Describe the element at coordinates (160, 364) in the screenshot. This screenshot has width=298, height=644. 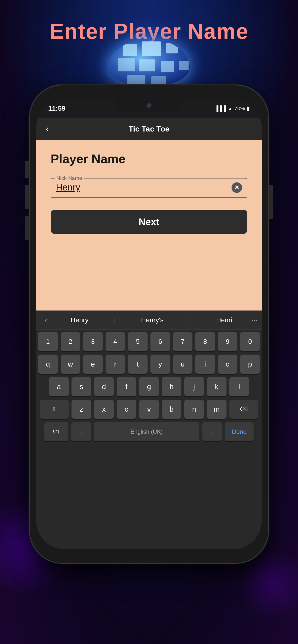
I see `key-y: y` at that location.